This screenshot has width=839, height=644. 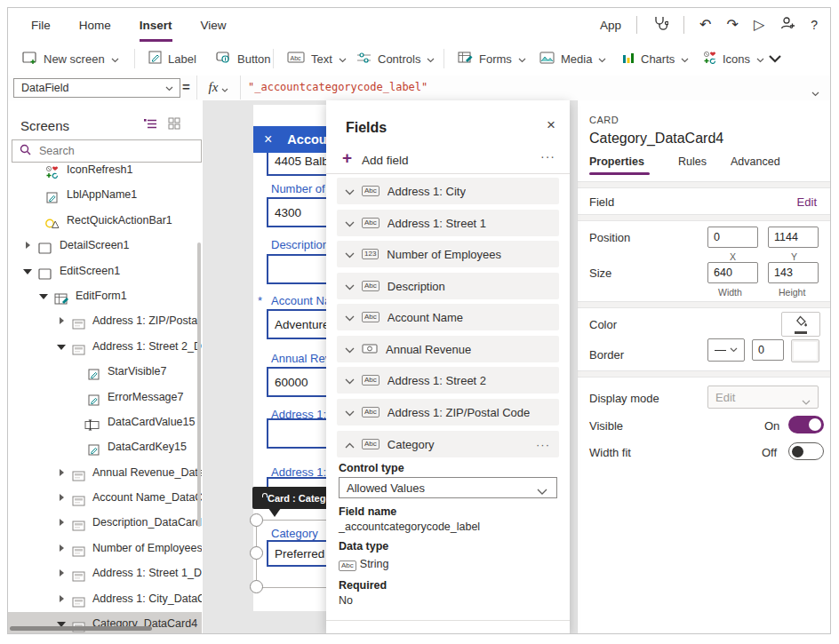 What do you see at coordinates (105, 346) in the screenshot?
I see `tree-item: Address 1: Street 2_DataCar` at bounding box center [105, 346].